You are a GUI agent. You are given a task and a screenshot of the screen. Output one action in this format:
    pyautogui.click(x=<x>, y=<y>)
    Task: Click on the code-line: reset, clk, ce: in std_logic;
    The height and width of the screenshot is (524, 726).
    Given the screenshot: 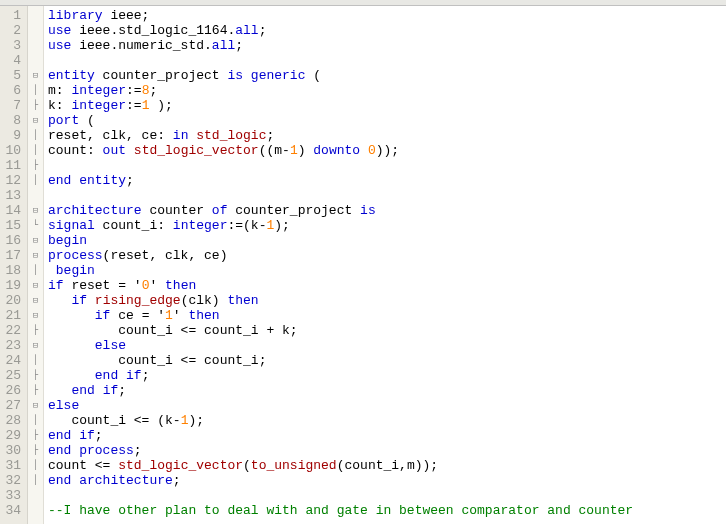 What is the action you would take?
    pyautogui.click(x=387, y=136)
    